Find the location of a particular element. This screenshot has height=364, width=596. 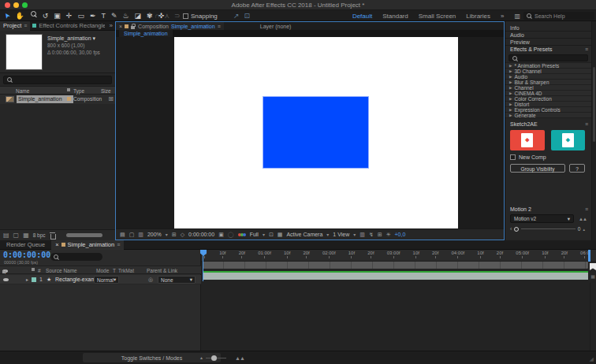

horizontal-scrollbar is located at coordinates (84, 235).